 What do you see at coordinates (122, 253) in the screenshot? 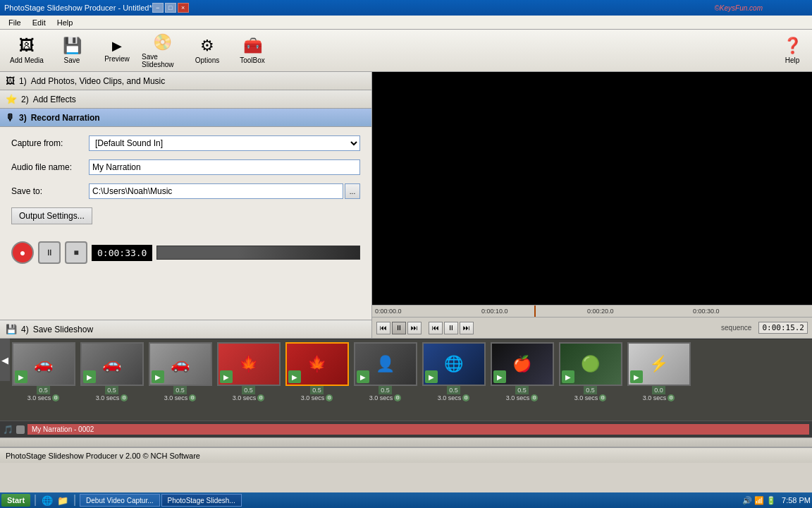
I see `time-display: 0:00:33.0` at bounding box center [122, 253].